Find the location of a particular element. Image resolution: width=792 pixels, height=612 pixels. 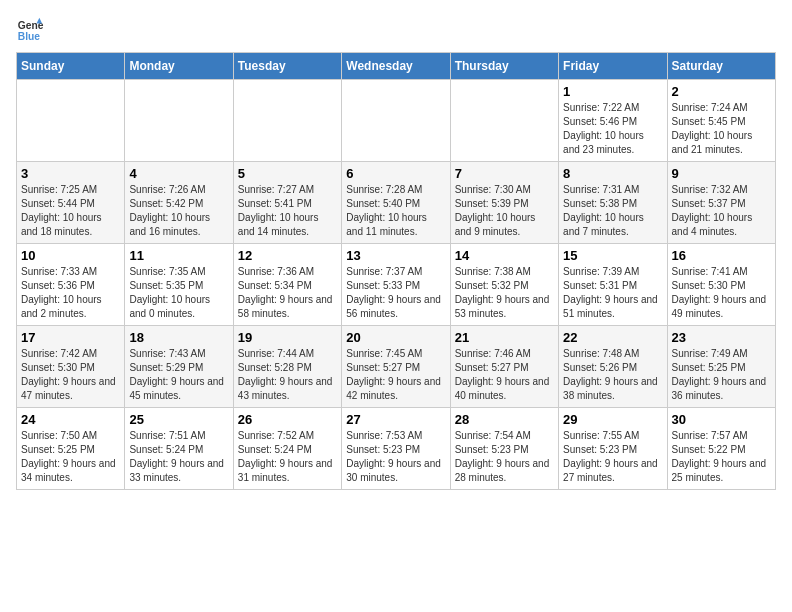

day-info: Sunrise: 7:31 AM Sunset: 5:38 PM Dayligh… is located at coordinates (612, 211).